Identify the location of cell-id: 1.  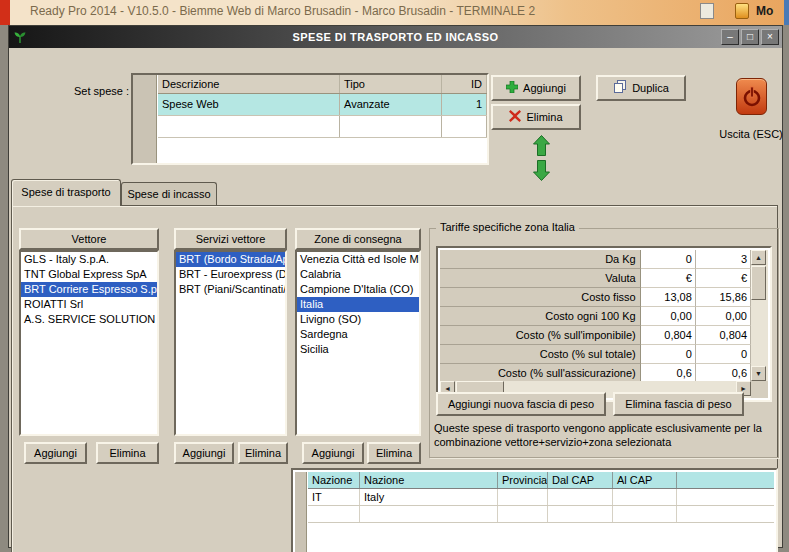
(464, 104).